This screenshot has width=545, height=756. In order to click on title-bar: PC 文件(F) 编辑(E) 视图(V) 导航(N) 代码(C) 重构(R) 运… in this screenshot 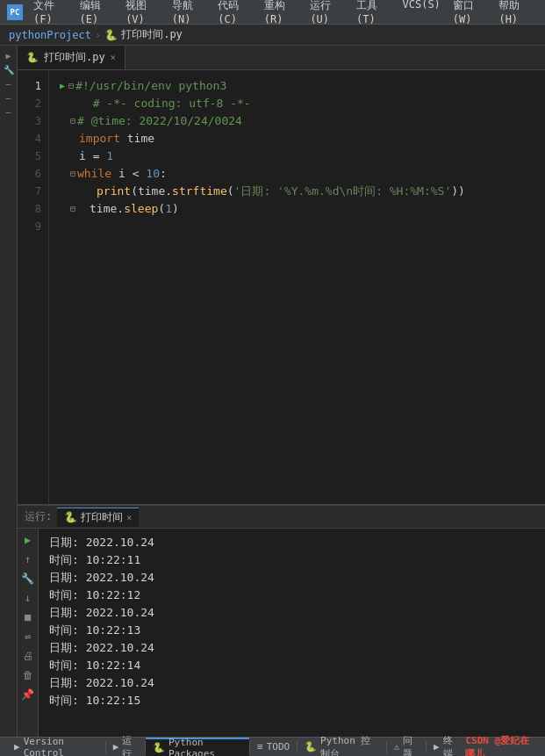, I will do `click(272, 12)`.